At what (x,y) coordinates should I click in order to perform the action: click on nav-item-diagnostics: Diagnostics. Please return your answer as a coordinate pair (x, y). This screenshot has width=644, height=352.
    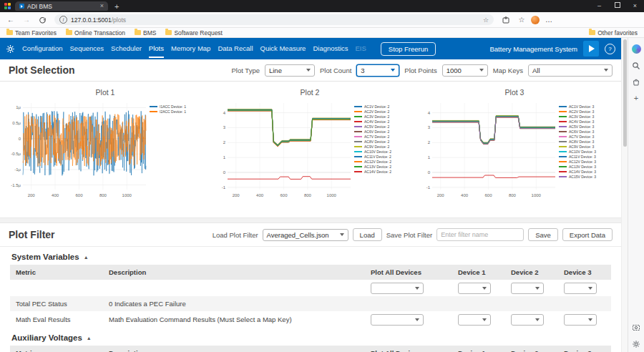
    Looking at the image, I should click on (331, 49).